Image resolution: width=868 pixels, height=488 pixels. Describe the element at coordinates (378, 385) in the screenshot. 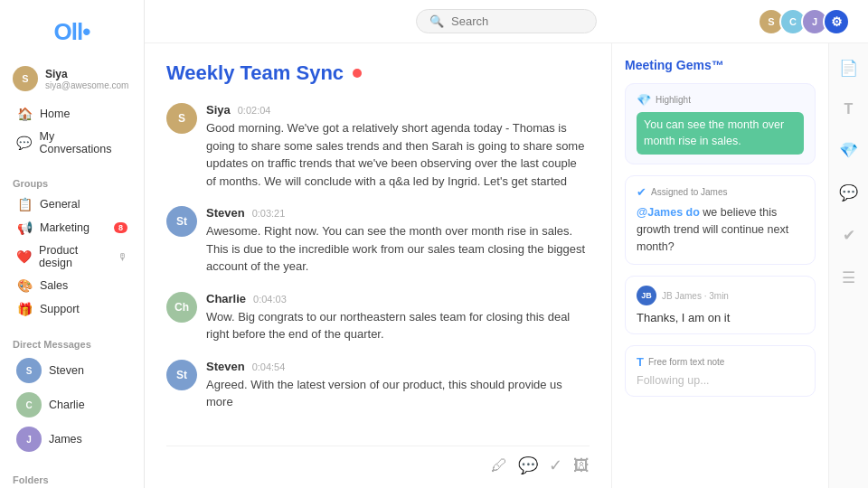

I see `table-row: St Steven 0:04:54 Agreed. With the lates…` at that location.